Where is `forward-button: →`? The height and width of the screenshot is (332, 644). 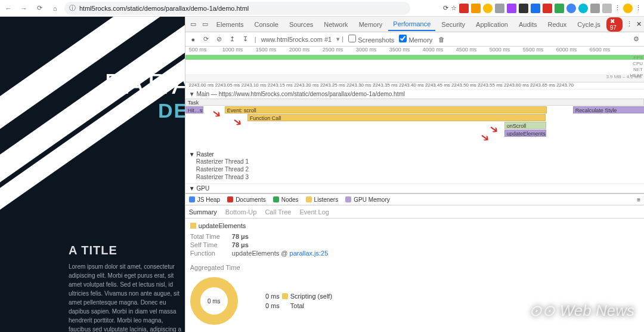
forward-button: → is located at coordinates (24, 8).